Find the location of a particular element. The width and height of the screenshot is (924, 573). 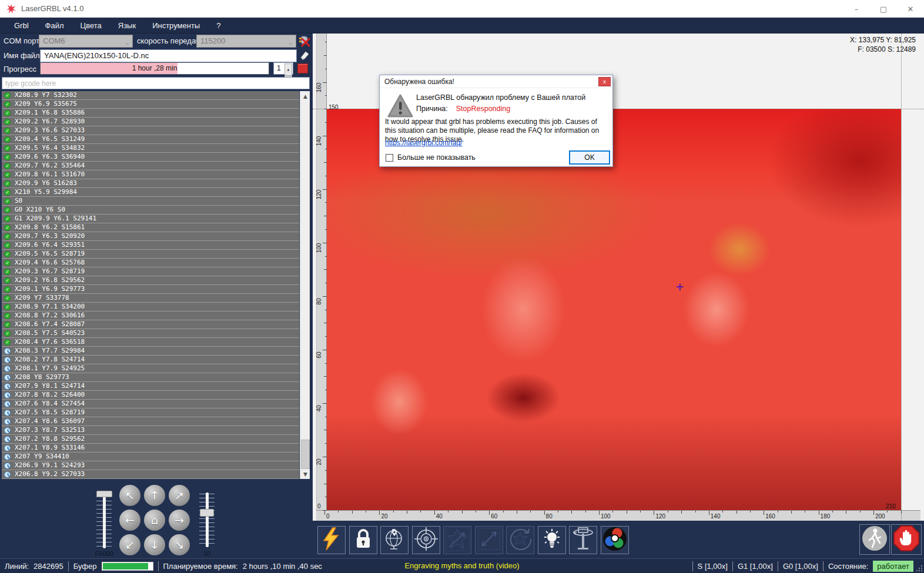

gcode-line: X207.1 Y8.9 S33146 is located at coordinates (150, 448).